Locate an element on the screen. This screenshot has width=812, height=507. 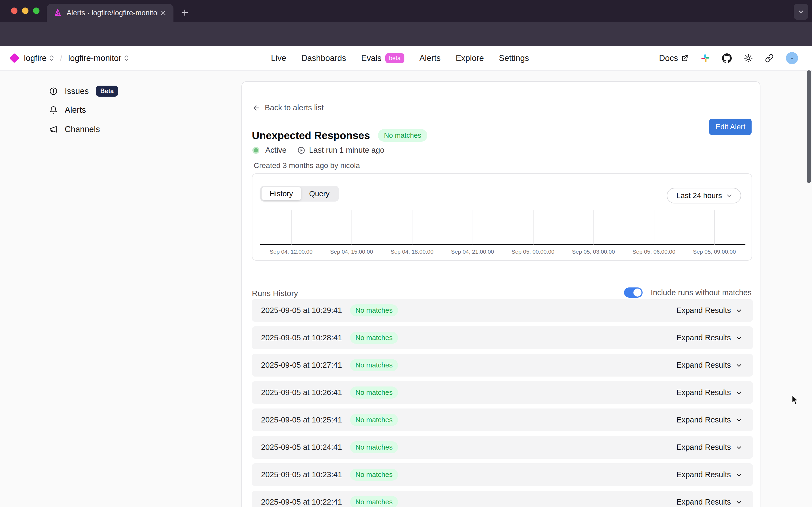
created-by-text: Created 3 months ago by nicola is located at coordinates (307, 166).